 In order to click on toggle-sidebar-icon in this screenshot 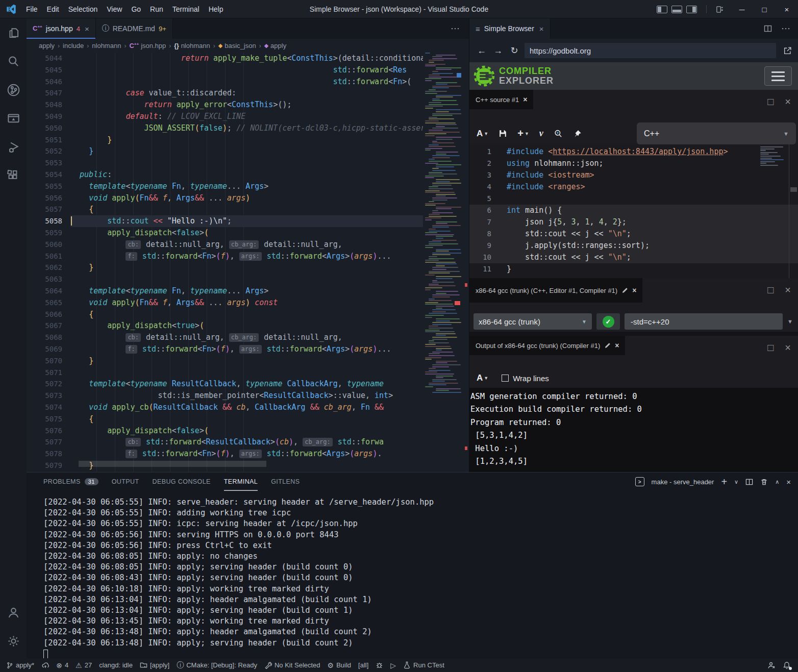, I will do `click(662, 9)`.